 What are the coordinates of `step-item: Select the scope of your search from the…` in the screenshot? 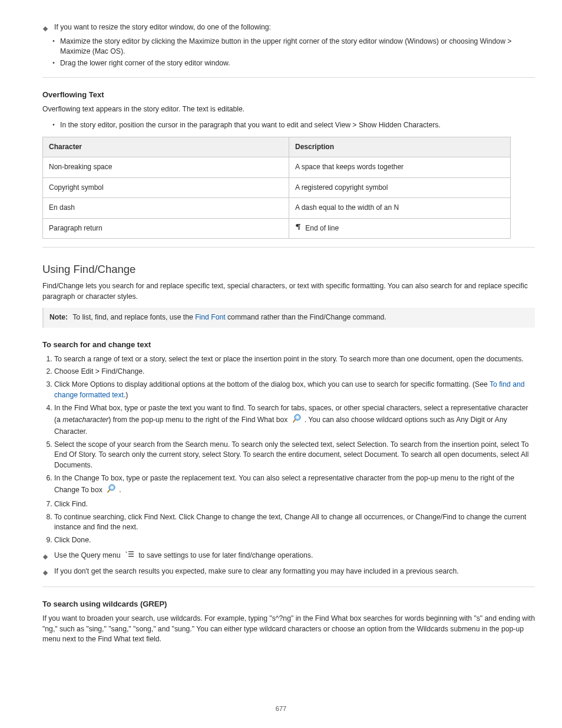 It's located at (295, 455).